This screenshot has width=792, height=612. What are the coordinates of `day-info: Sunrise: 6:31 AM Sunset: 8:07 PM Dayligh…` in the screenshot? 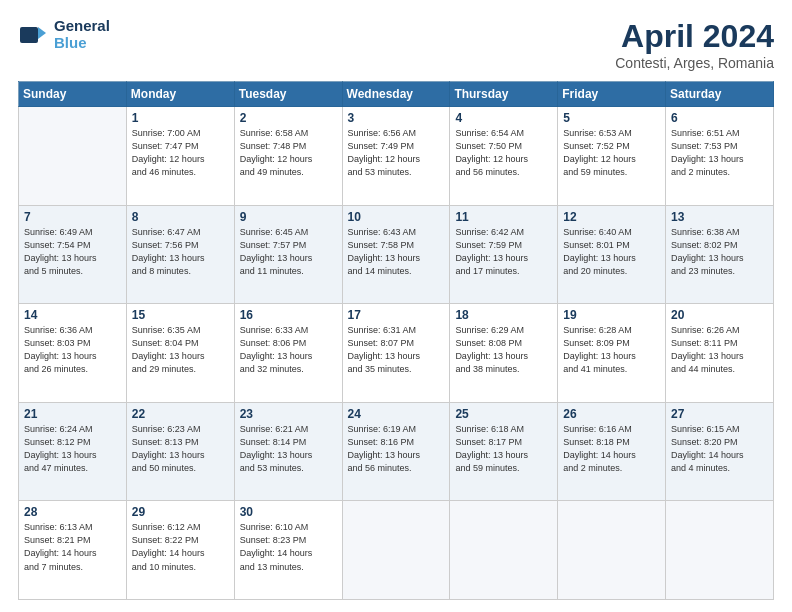 It's located at (396, 350).